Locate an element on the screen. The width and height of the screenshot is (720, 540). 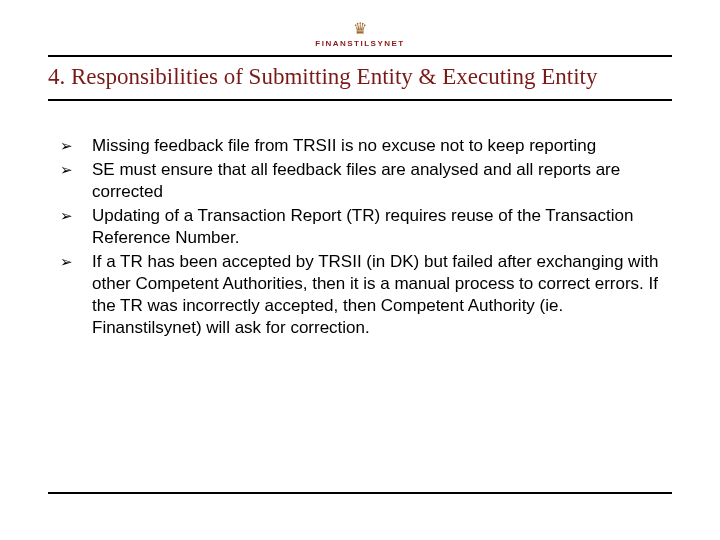
list-item: Missing feedback file from TRSII is no e… is located at coordinates (360, 146).